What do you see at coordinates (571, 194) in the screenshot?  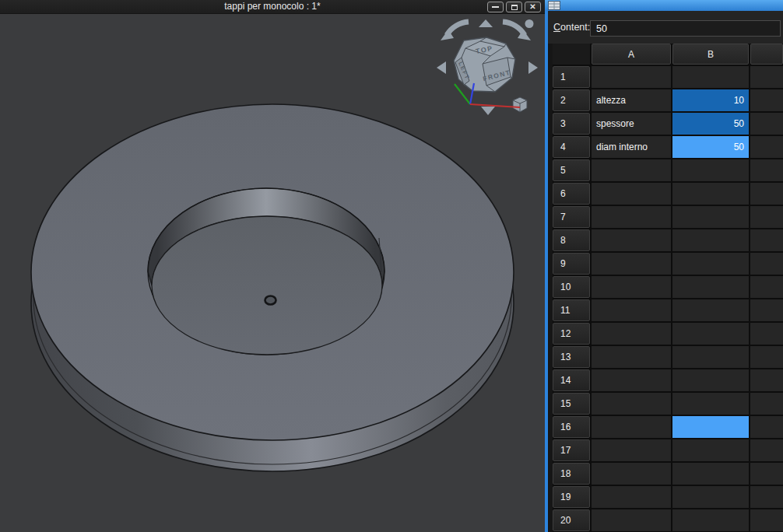 I see `row-header-6: 6` at bounding box center [571, 194].